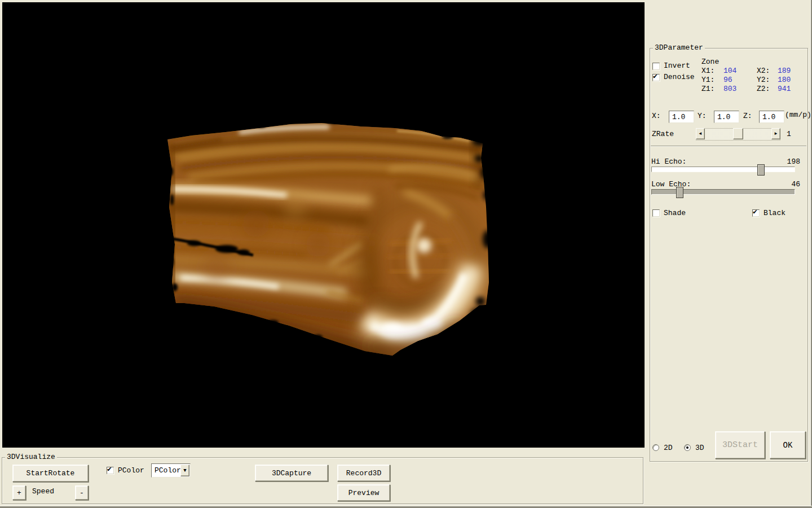 The height and width of the screenshot is (508, 812). I want to click on arrow-down-icon: ▼, so click(185, 471).